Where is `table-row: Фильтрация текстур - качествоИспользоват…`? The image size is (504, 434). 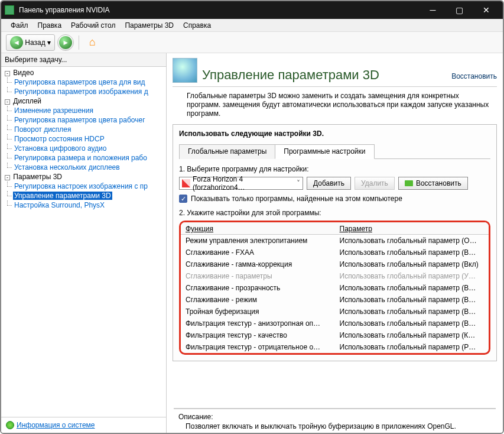 table-row: Фильтрация текстур - качествоИспользоват… is located at coordinates (334, 335).